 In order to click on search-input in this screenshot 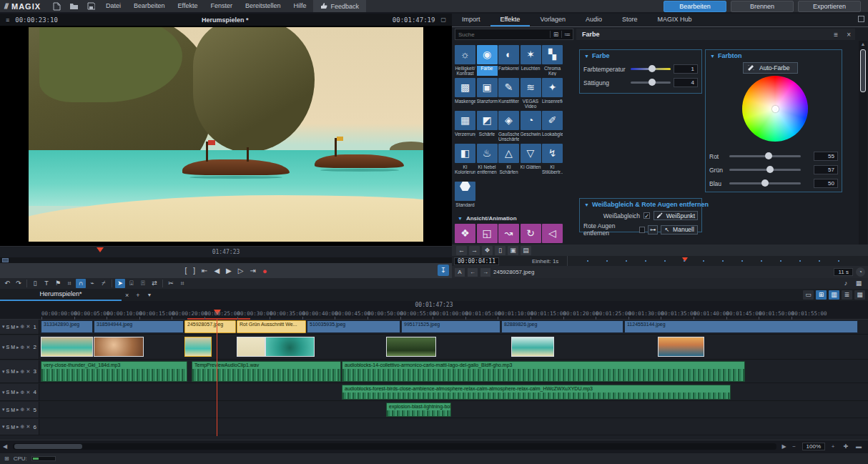, I will do `click(503, 34)`.